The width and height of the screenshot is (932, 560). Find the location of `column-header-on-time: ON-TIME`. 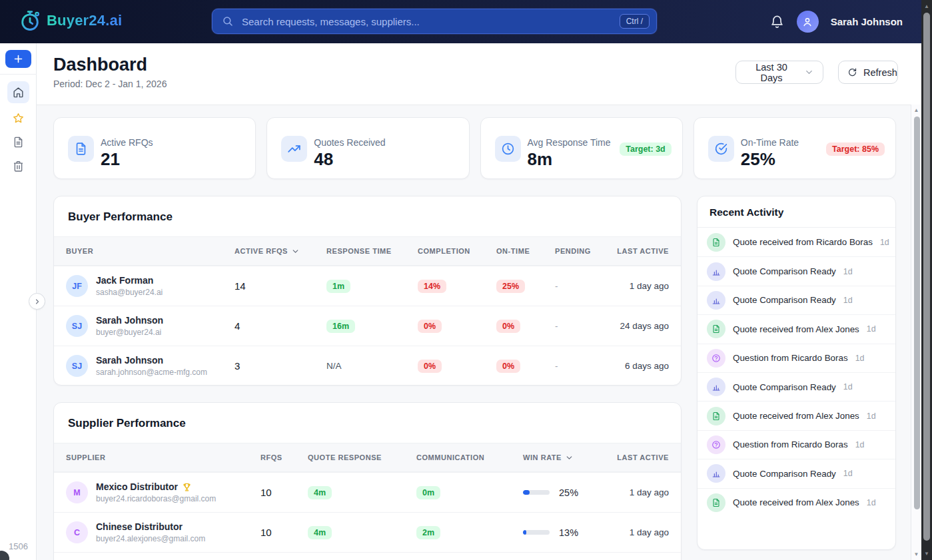

column-header-on-time: ON-TIME is located at coordinates (526, 251).